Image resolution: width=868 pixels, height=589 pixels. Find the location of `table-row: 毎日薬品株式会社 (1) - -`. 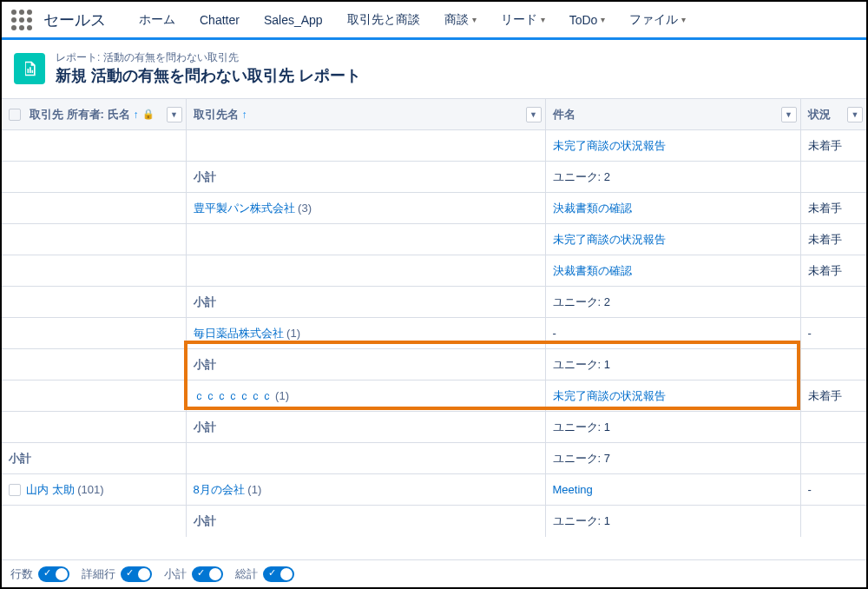

table-row: 毎日薬品株式会社 (1) - - is located at coordinates (434, 334).